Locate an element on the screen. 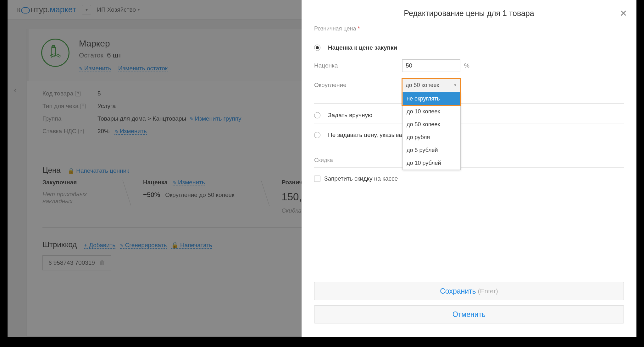 The height and width of the screenshot is (347, 644). rounding-select: до 50 копеек ▼ не округлять до 10 копеек… is located at coordinates (431, 85).